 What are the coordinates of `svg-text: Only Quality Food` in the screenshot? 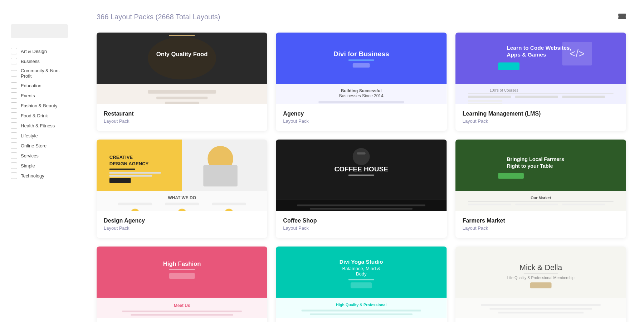 It's located at (182, 54).